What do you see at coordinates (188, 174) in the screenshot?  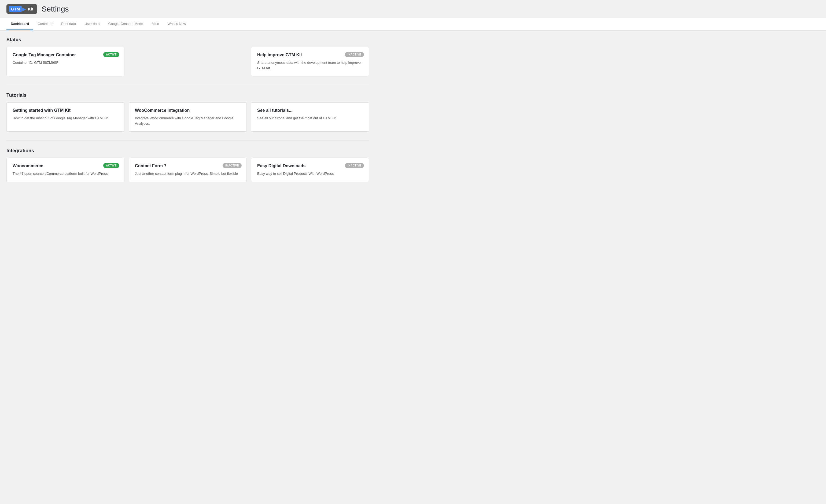 I see `card-contact-form-7-desc: Just another contact form plugin for Wor…` at bounding box center [188, 174].